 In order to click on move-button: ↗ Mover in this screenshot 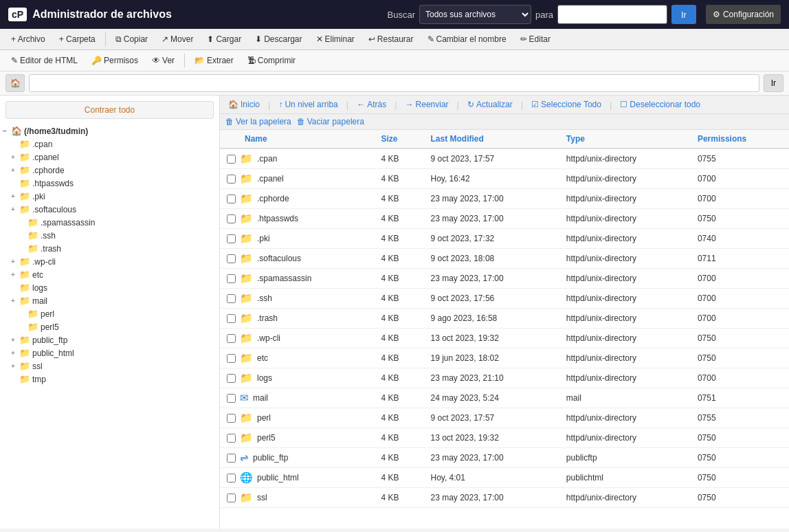, I will do `click(177, 39)`.